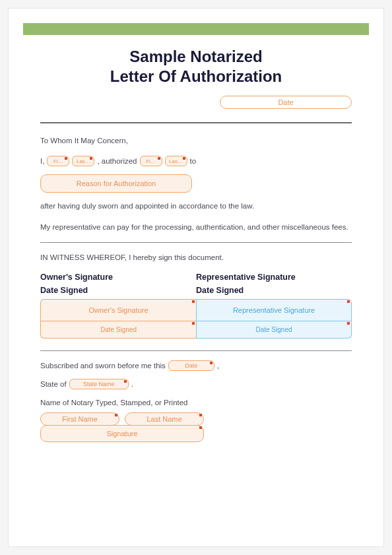 The width and height of the screenshot is (392, 555). What do you see at coordinates (274, 310) in the screenshot?
I see `rep-sig-label: Representative Signature` at bounding box center [274, 310].